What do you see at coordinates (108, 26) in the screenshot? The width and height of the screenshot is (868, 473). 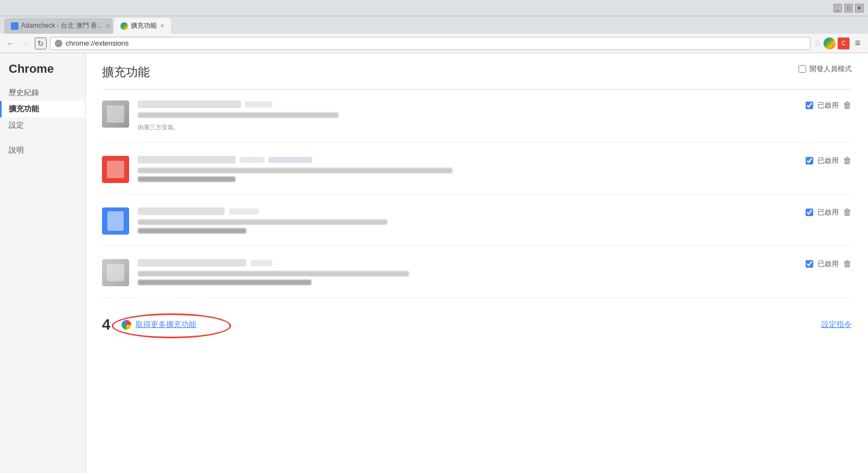 I see `tab-close-adamcheck: ✕` at bounding box center [108, 26].